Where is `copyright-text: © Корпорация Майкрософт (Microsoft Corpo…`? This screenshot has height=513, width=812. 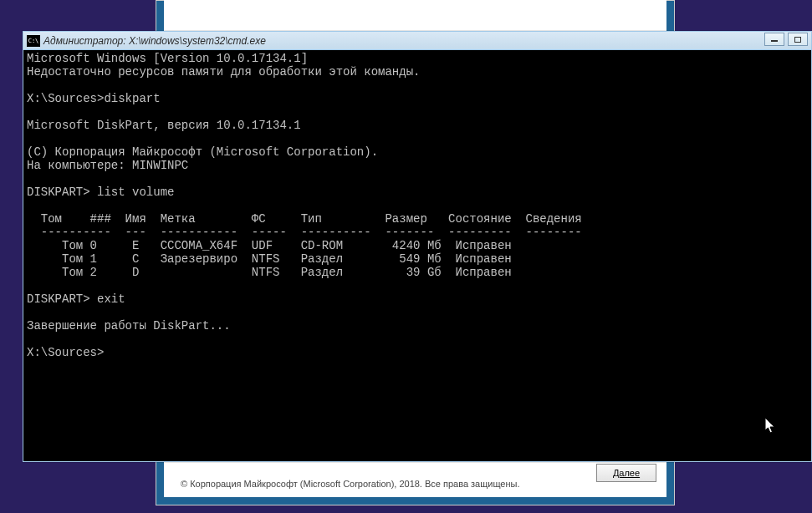 copyright-text: © Корпорация Майкрософт (Microsoft Corpo… is located at coordinates (350, 484).